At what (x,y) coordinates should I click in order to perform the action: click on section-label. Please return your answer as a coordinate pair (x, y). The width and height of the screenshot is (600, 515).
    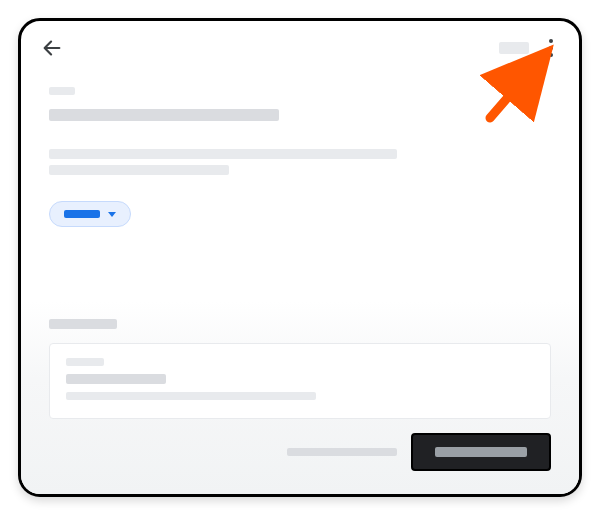
    Looking at the image, I should click on (83, 324).